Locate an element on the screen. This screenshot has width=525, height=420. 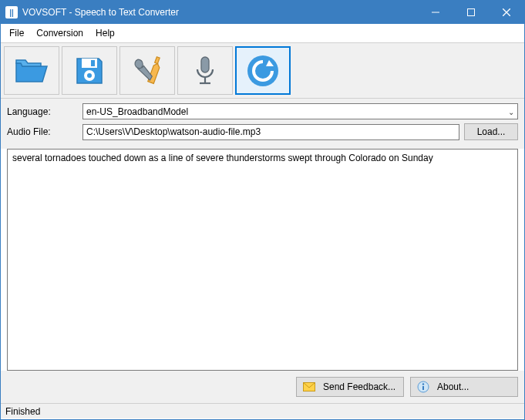
audio-file-value: C:\Users\V\Desktop\watson-audio-file.mp3 is located at coordinates (173, 132).